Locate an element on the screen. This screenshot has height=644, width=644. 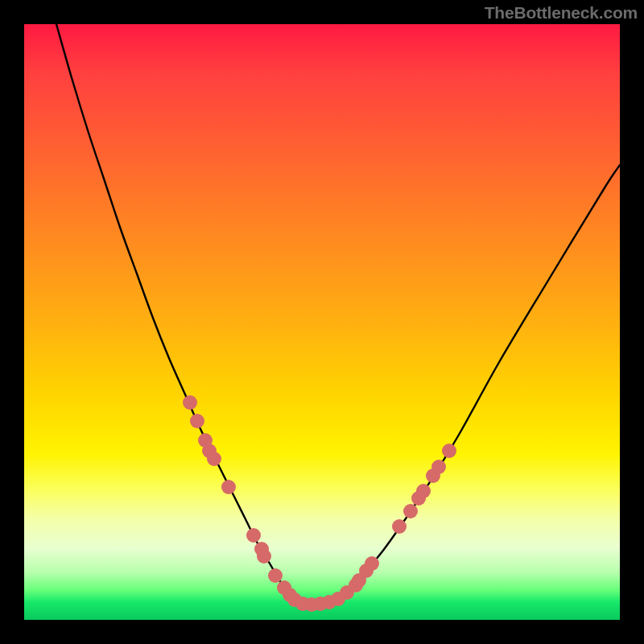
highlight-dots is located at coordinates (320, 504).